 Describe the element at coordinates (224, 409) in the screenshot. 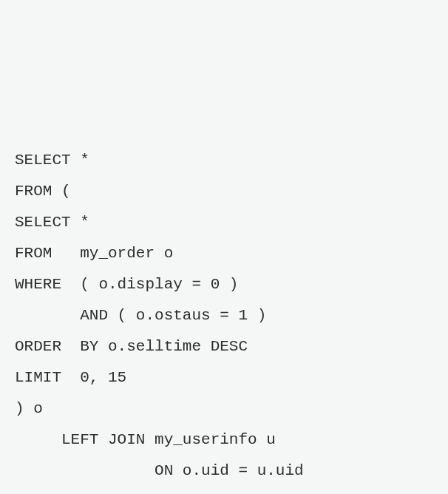

I see `code-line-9: ) o` at that location.